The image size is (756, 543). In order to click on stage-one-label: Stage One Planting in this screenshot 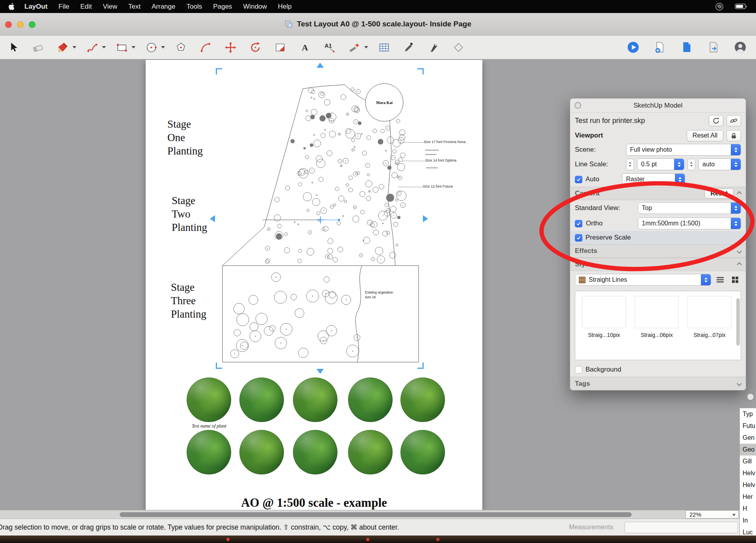, I will do `click(185, 138)`.